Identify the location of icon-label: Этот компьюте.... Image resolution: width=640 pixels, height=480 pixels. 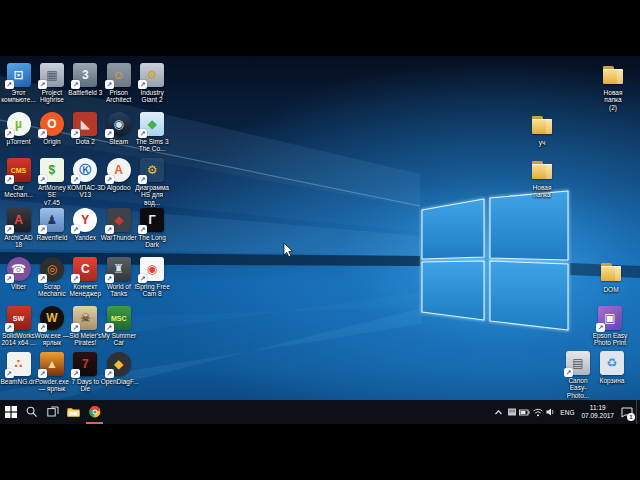
(19, 96).